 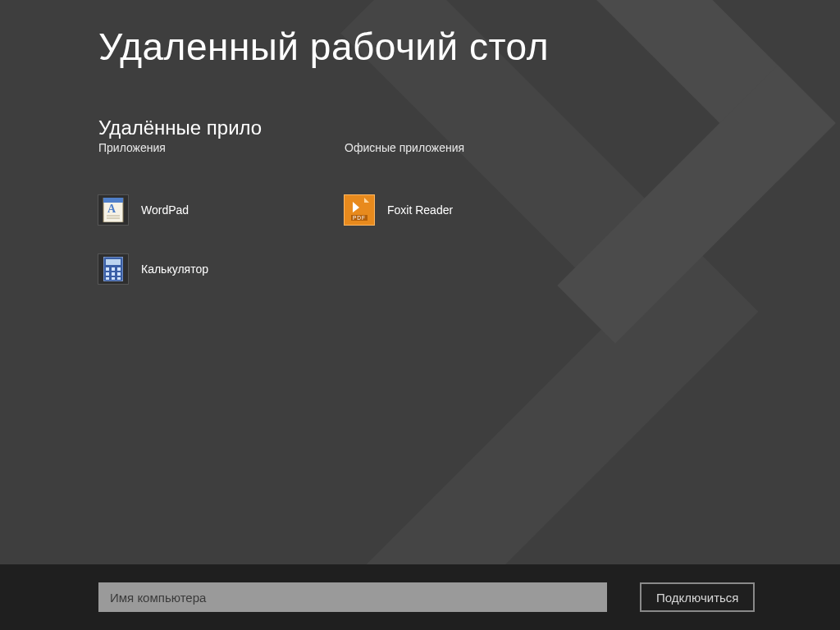 I want to click on svg-text: PDF, so click(x=359, y=218).